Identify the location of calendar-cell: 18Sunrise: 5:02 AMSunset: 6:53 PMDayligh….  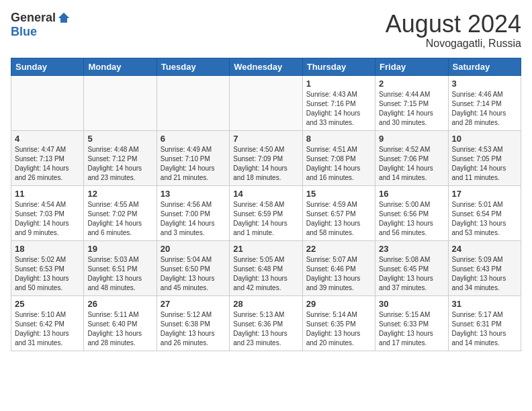
(48, 268).